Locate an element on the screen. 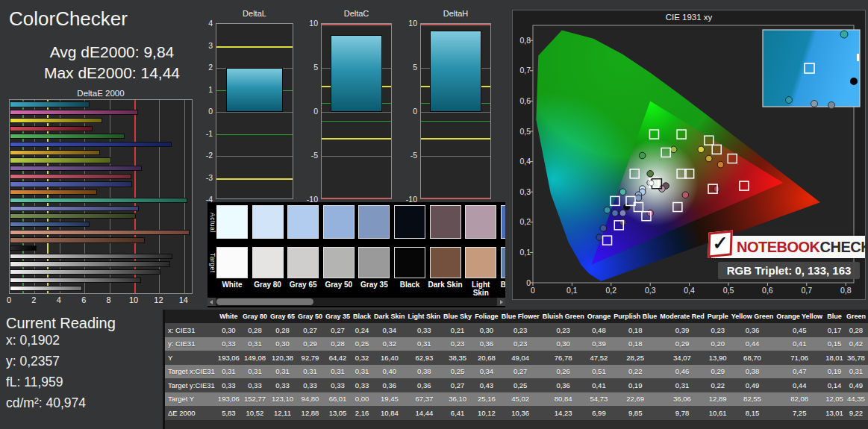  measured-point-green is located at coordinates (642, 155).